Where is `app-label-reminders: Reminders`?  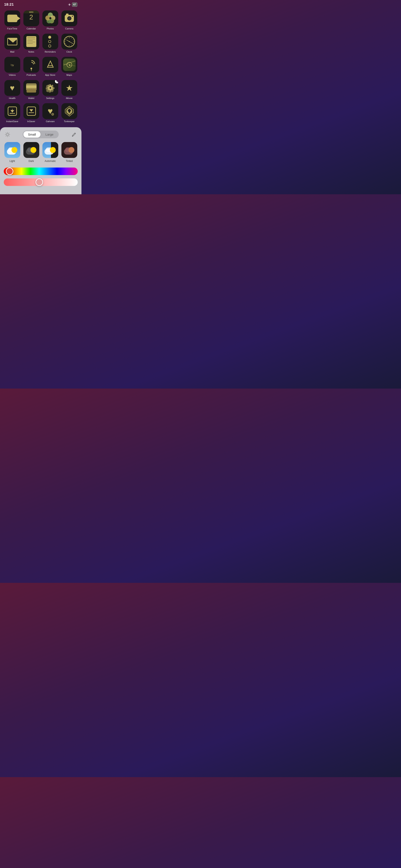 app-label-reminders: Reminders is located at coordinates (50, 52).